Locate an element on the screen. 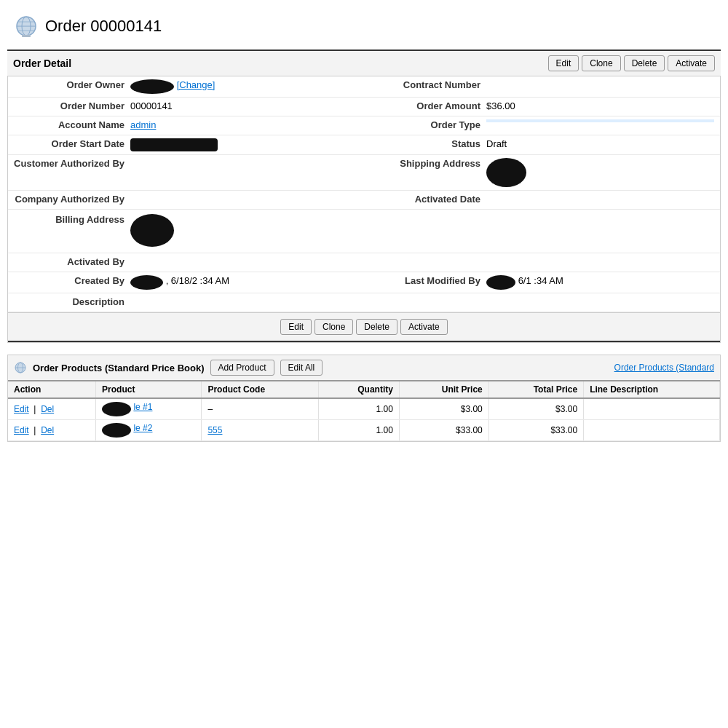 The image size is (728, 728). row1-action: Edit | Del is located at coordinates (52, 409).